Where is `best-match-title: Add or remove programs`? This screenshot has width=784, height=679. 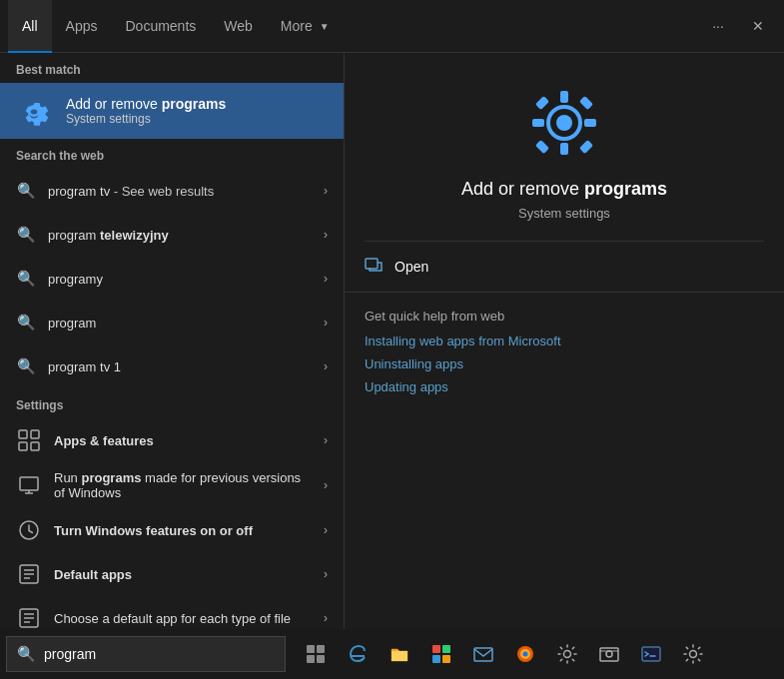
best-match-title: Add or remove programs is located at coordinates (197, 104).